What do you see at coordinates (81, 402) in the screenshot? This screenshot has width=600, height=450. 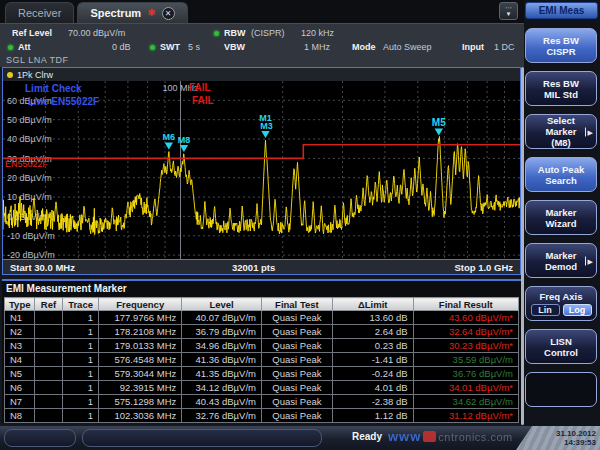 I see `cell-N7-trace: 1` at bounding box center [81, 402].